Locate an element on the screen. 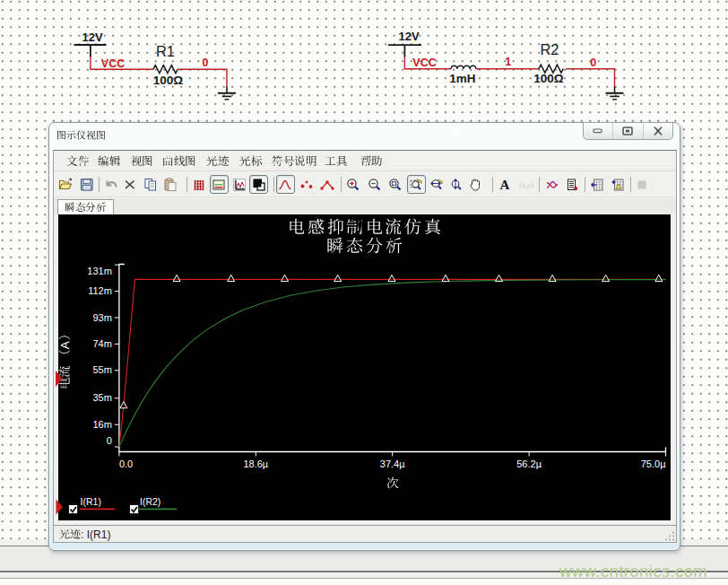  toolbar-undo-button is located at coordinates (111, 185).